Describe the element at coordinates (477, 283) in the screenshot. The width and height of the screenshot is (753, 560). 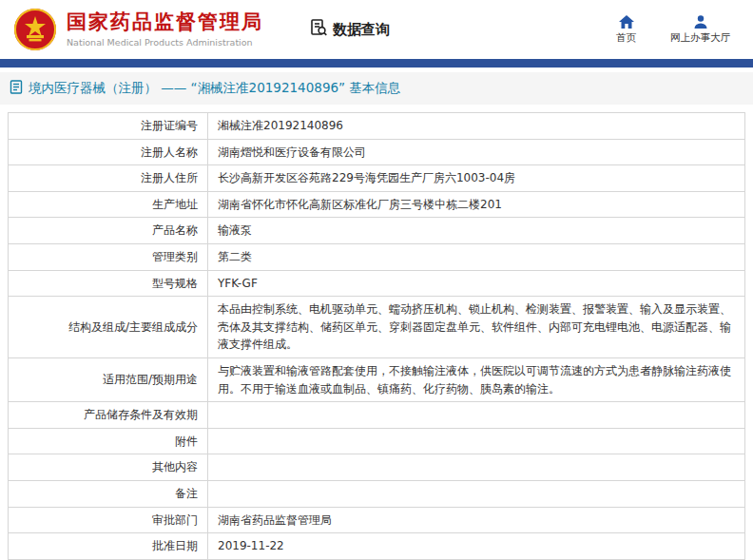
I see `row-value-cell: YFK-GF` at that location.